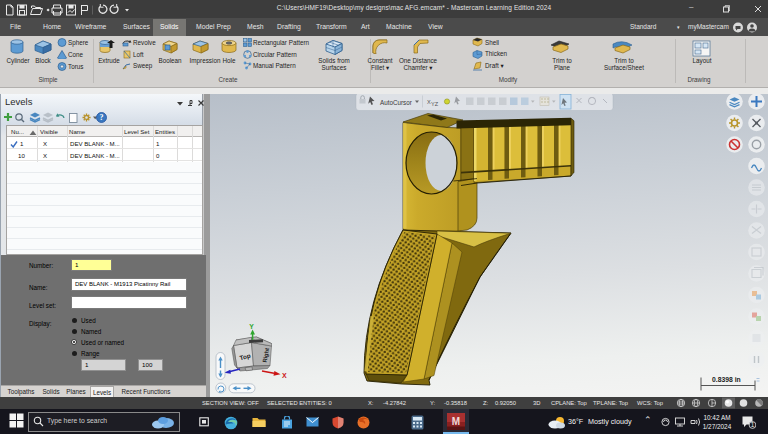 The width and height of the screenshot is (768, 434). I want to click on svg-text: 0.8398 in, so click(726, 380).